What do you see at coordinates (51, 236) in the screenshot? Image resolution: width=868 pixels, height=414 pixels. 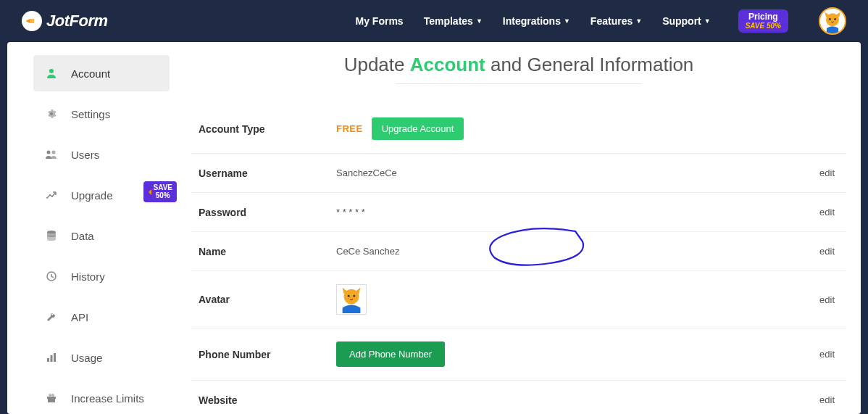 I see `database-icon` at bounding box center [51, 236].